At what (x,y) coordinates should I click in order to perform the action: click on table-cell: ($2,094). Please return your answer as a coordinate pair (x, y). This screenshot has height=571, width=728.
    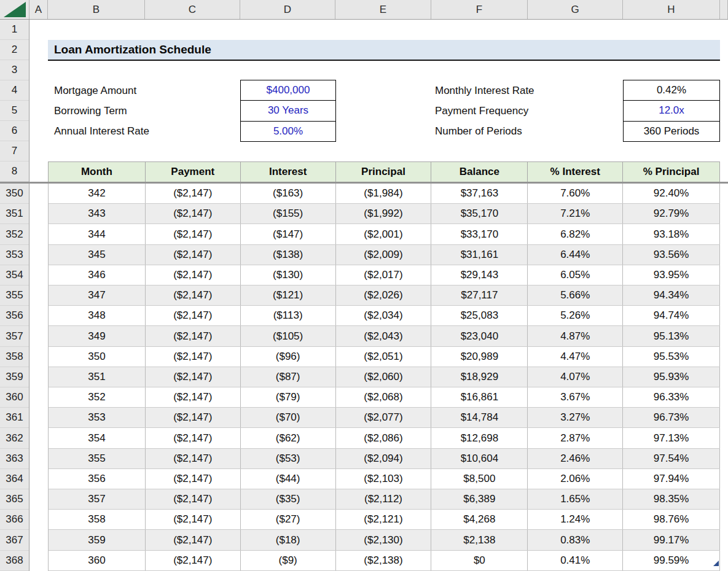
    Looking at the image, I should click on (384, 459).